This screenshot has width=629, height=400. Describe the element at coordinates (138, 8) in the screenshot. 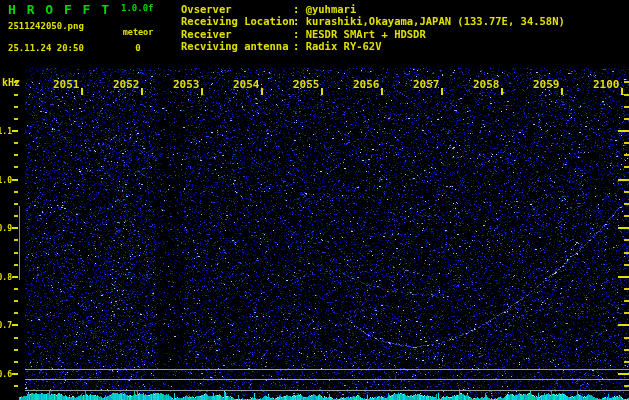

I see `app-version: 1.0.0f` at that location.